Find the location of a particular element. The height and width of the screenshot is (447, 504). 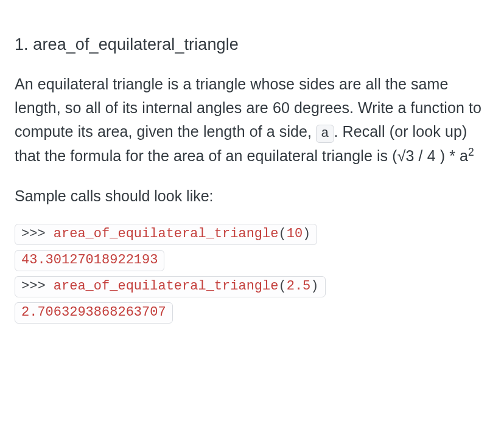

formula-base: (√3 / 4 ) * a is located at coordinates (430, 156).